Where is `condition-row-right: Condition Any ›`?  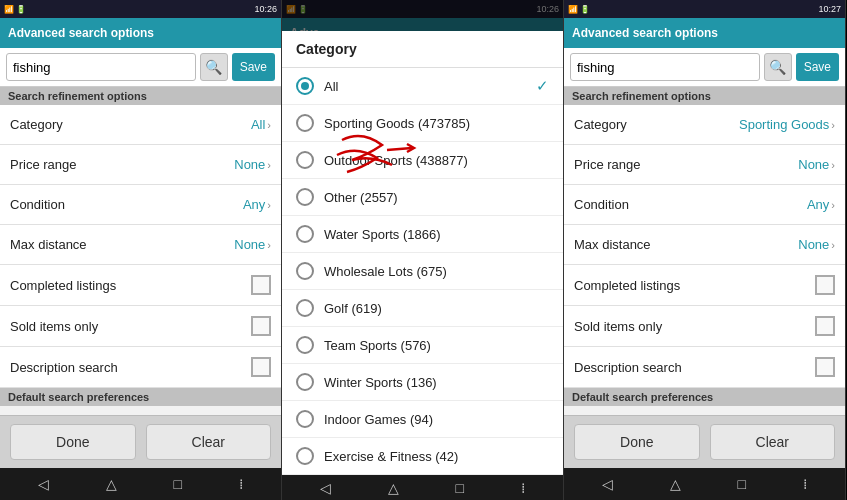
condition-row-right: Condition Any › is located at coordinates (704, 205).